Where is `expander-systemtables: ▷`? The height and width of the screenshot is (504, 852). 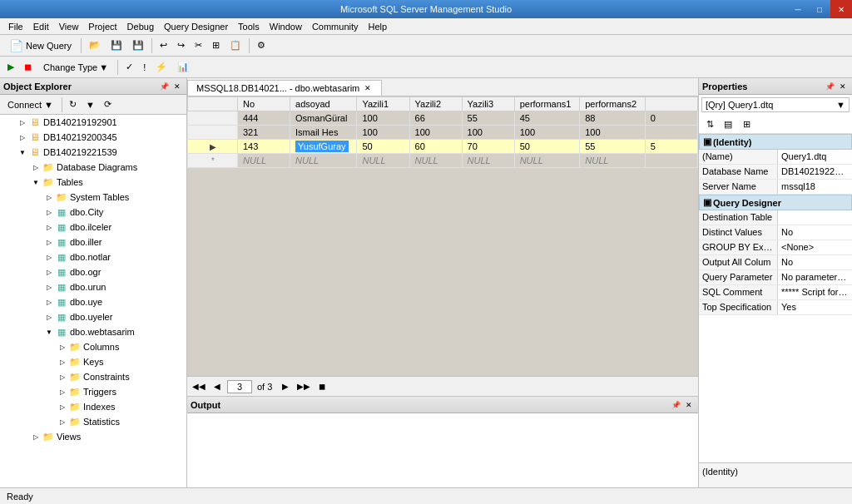 expander-systemtables: ▷ is located at coordinates (49, 197).